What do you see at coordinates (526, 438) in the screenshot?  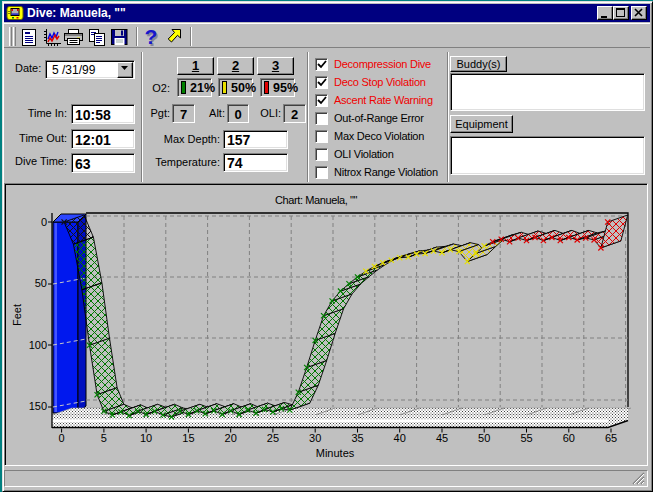 I see `svg-text: 55` at bounding box center [526, 438].